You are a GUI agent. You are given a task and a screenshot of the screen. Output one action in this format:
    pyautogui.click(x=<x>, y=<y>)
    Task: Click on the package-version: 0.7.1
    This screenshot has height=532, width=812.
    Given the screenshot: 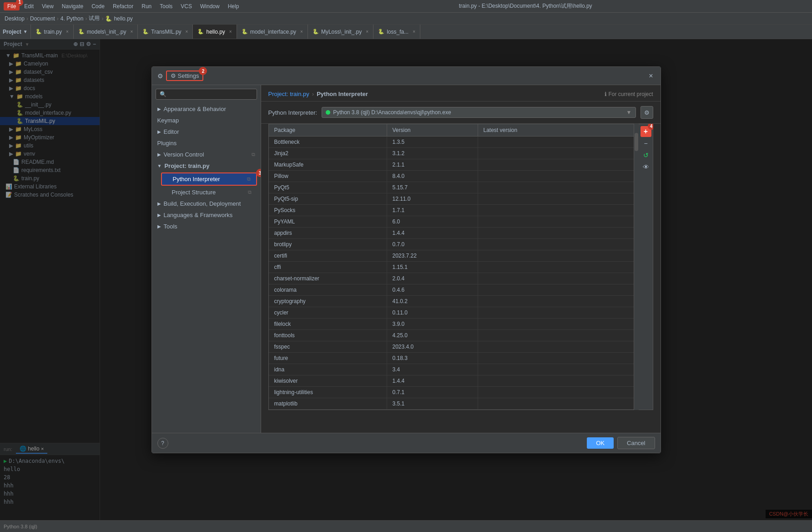 What is the action you would take?
    pyautogui.click(x=433, y=392)
    